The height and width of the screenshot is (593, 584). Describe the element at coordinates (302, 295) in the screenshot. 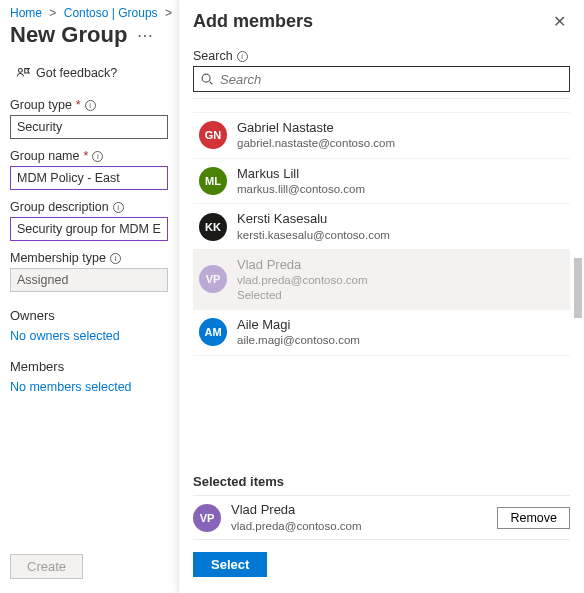

I see `selected-label: Selected` at that location.